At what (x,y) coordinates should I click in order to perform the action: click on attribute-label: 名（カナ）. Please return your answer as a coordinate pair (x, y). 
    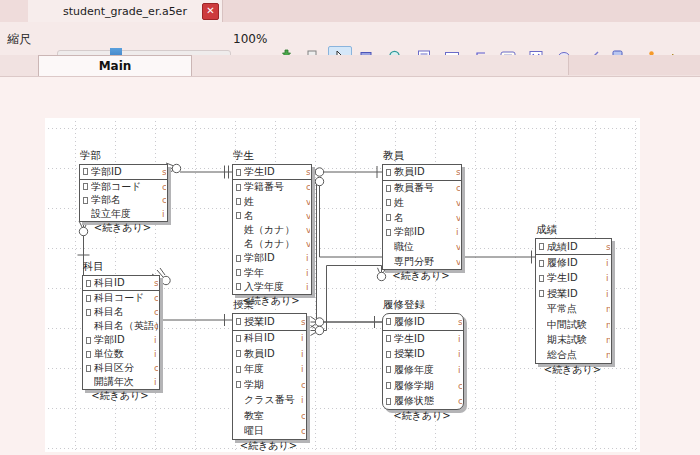
    Looking at the image, I should click on (269, 244).